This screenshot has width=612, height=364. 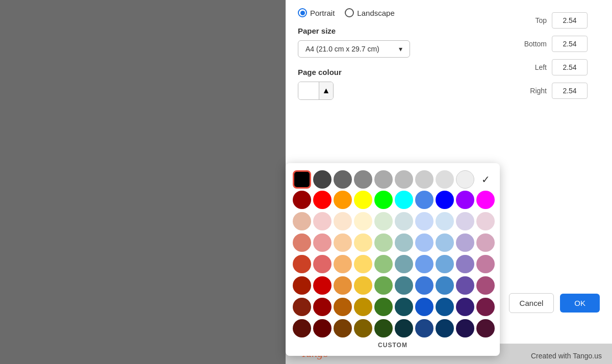 What do you see at coordinates (363, 179) in the screenshot?
I see `color-swatch-gray2` at bounding box center [363, 179].